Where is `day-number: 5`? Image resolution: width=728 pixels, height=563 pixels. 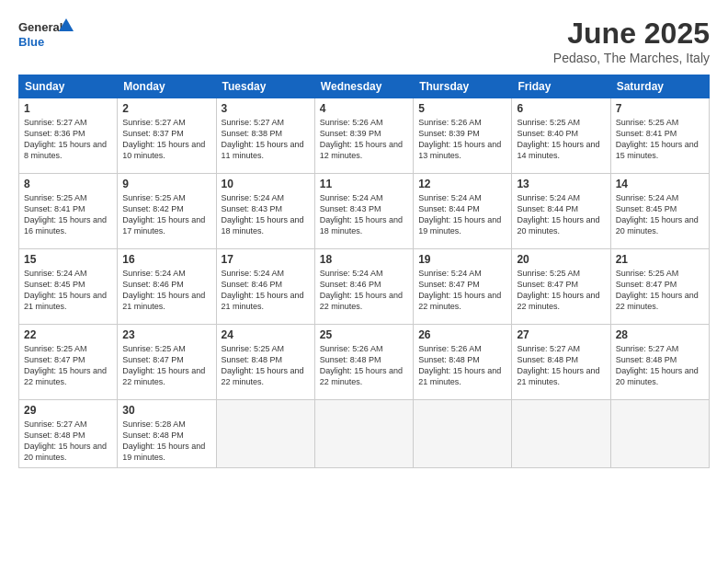
day-number: 5 is located at coordinates (462, 109).